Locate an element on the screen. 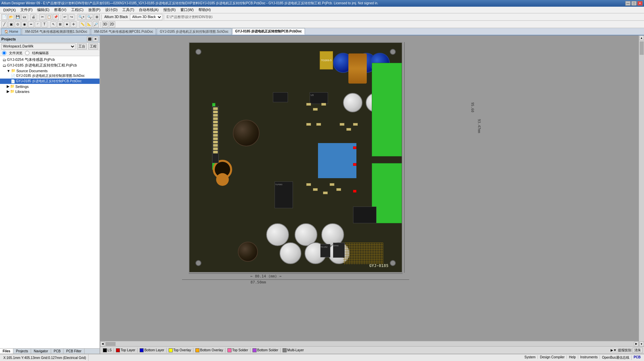 Image resolution: width=644 pixels, height=361 pixels. radio-struct-edit is located at coordinates (27, 53).